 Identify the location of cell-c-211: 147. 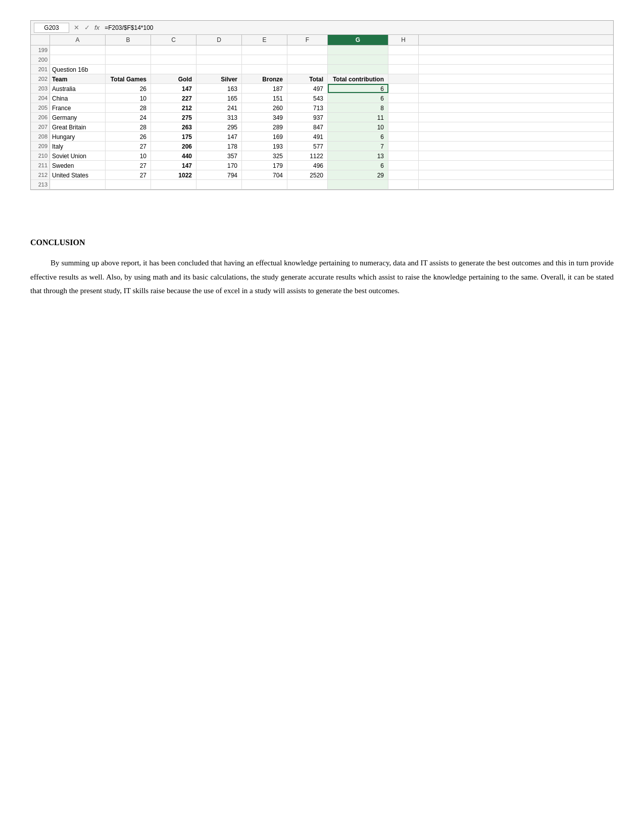
(174, 165).